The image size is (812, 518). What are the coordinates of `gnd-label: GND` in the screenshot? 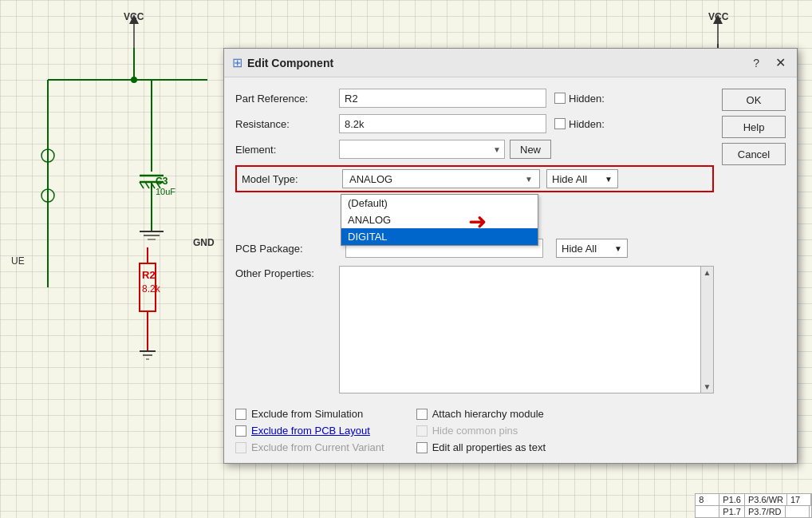 It's located at (204, 243).